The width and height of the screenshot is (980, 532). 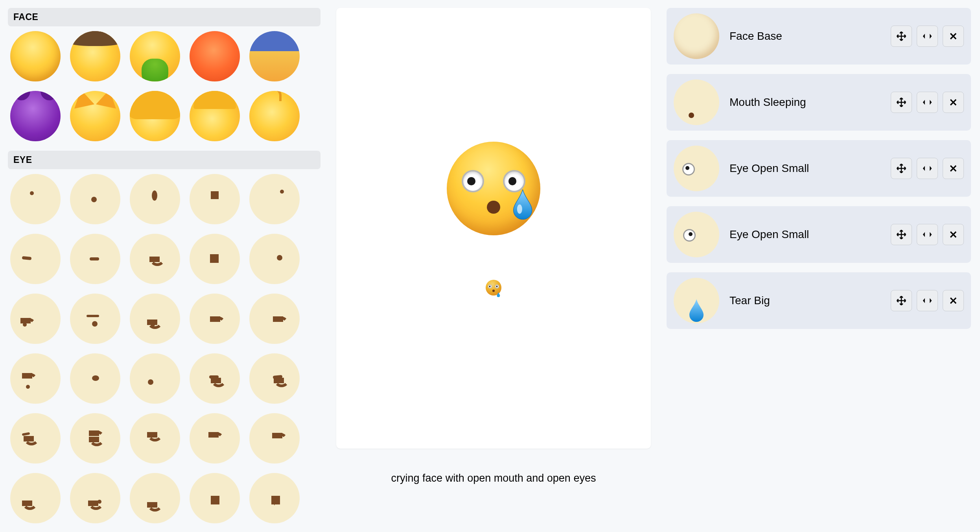 I want to click on emoji-caption: crying face with open mouth and open eye…, so click(x=494, y=478).